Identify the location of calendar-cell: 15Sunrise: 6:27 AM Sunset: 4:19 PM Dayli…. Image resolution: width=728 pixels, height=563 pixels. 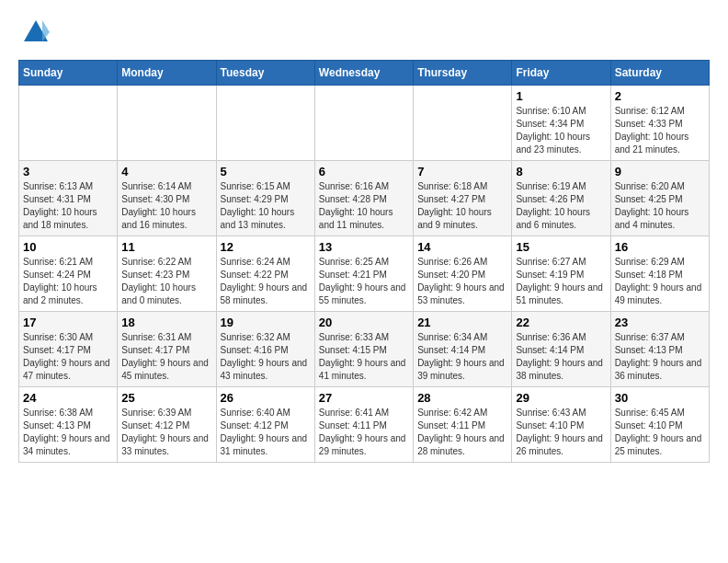
(561, 274).